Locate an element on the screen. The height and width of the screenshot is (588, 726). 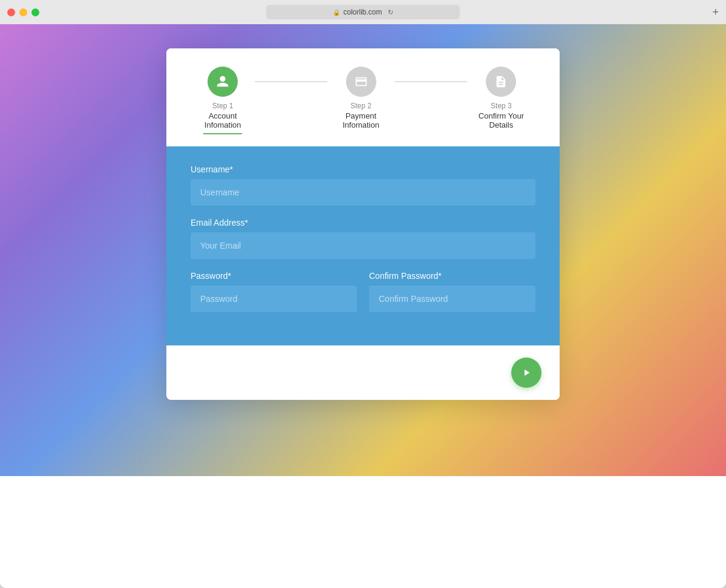
step-2-number: Step 2 is located at coordinates (361, 106).